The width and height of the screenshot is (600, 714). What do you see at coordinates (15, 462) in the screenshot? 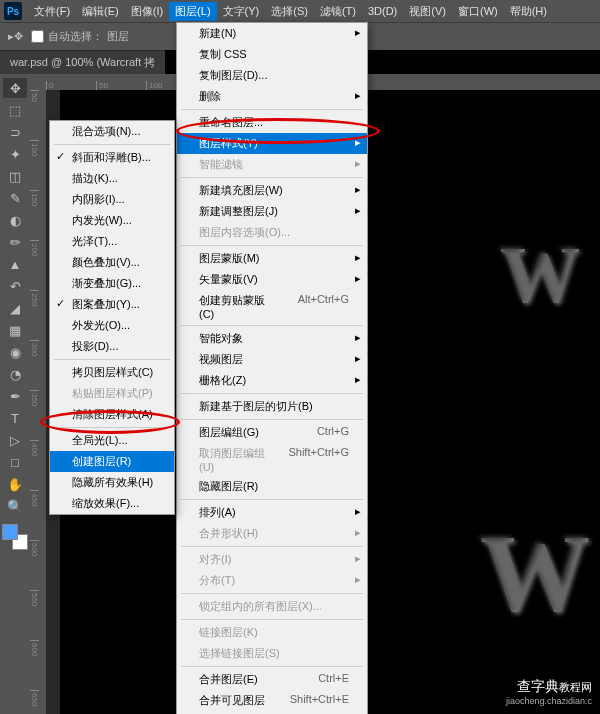
I see `shape-tool: □` at bounding box center [15, 462].